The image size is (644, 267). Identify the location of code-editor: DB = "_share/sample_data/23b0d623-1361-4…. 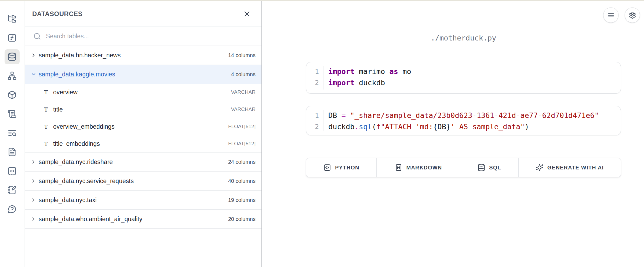
(461, 121).